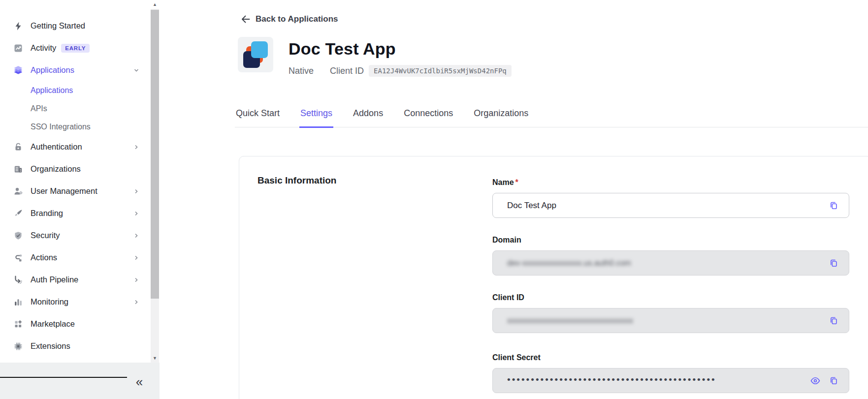 The width and height of the screenshot is (868, 399). What do you see at coordinates (834, 206) in the screenshot?
I see `copy-name-button` at bounding box center [834, 206].